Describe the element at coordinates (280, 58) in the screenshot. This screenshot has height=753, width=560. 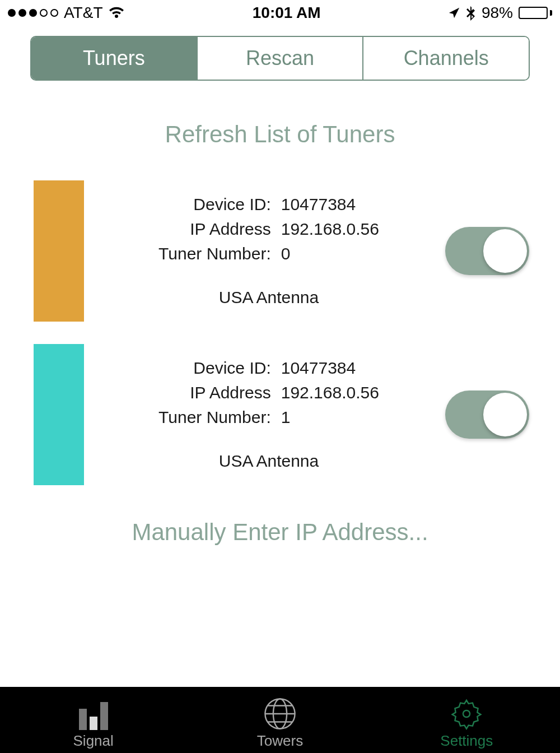
I see `segmented-control: Tuners Rescan Channels` at that location.